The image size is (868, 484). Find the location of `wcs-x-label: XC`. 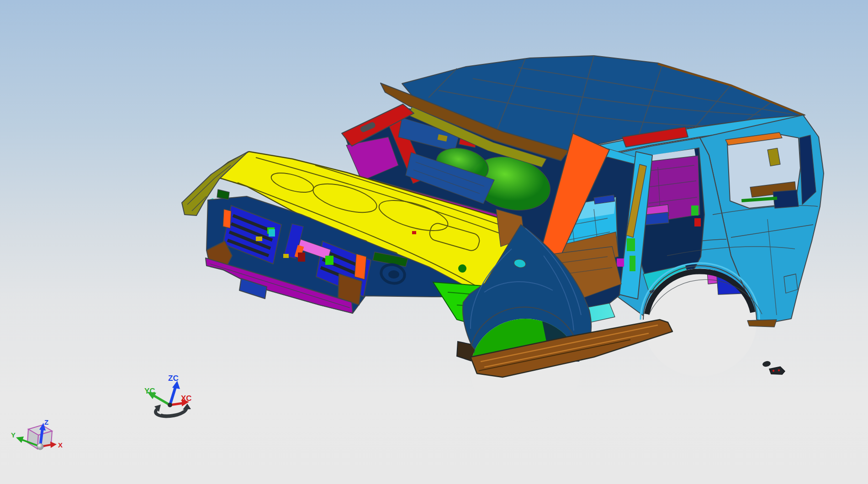

wcs-x-label: XC is located at coordinates (186, 398).